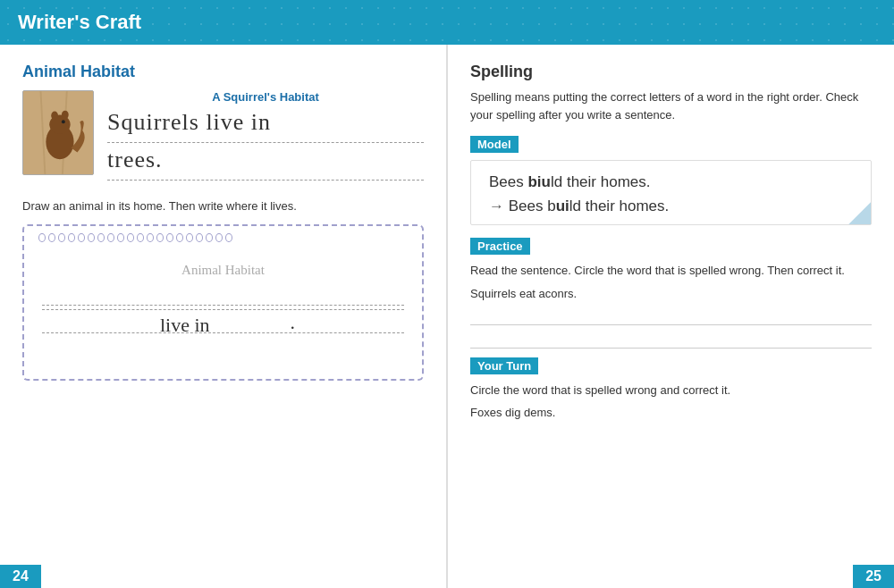 The image size is (894, 588). Describe the element at coordinates (266, 97) in the screenshot. I see `subtitle-text: A Squirrel's Habitat` at that location.